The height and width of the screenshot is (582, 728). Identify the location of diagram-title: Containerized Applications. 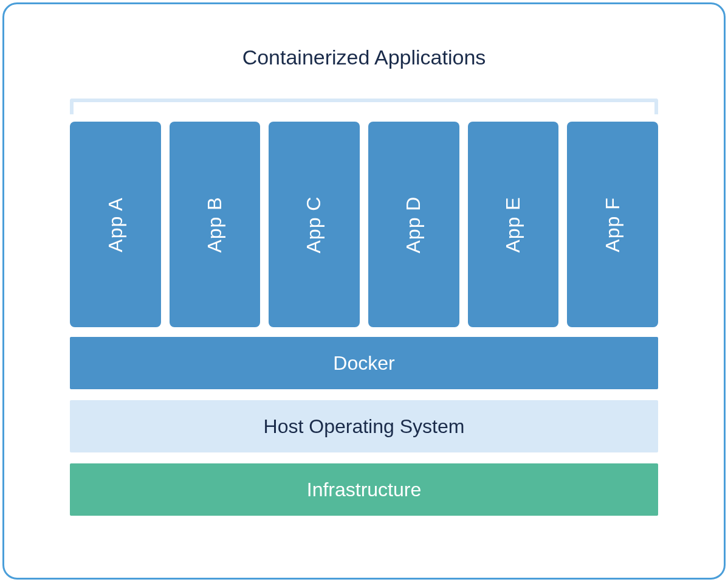
(364, 57).